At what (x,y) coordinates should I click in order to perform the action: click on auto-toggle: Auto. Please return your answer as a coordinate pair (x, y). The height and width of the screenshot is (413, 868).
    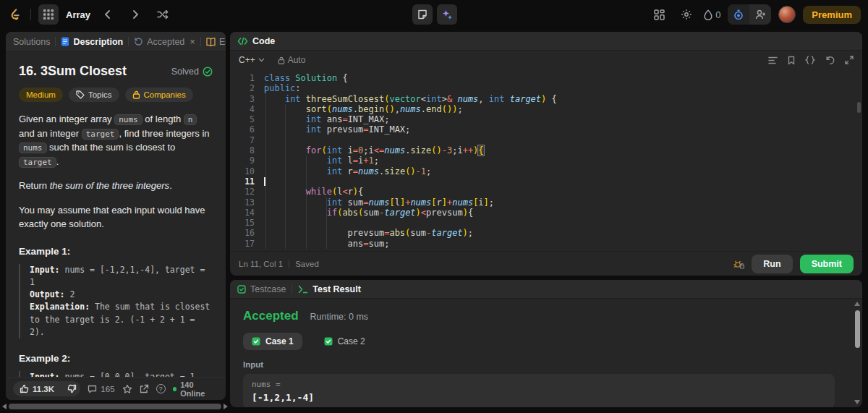
    Looking at the image, I should click on (292, 60).